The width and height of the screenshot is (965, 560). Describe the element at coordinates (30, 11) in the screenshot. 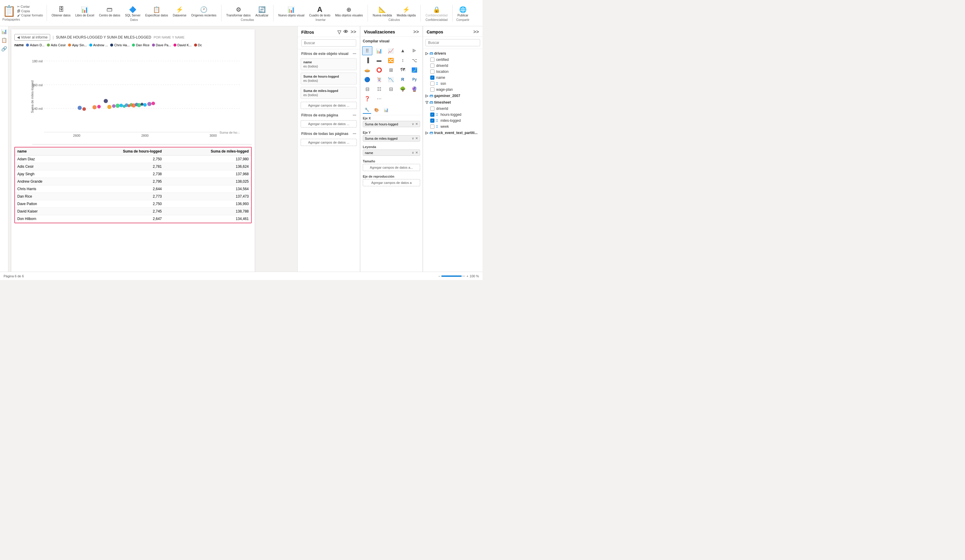

I see `copia-btn: 🗐 Copia` at that location.